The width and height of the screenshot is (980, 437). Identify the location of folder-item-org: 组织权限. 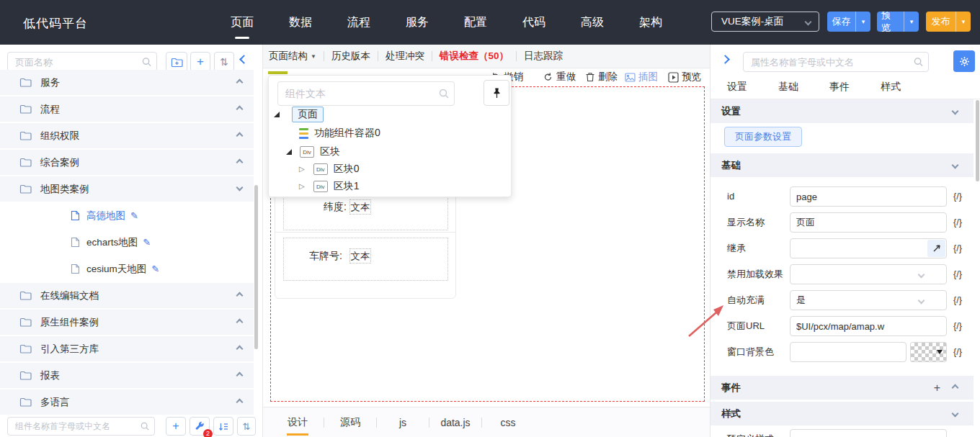
(127, 135).